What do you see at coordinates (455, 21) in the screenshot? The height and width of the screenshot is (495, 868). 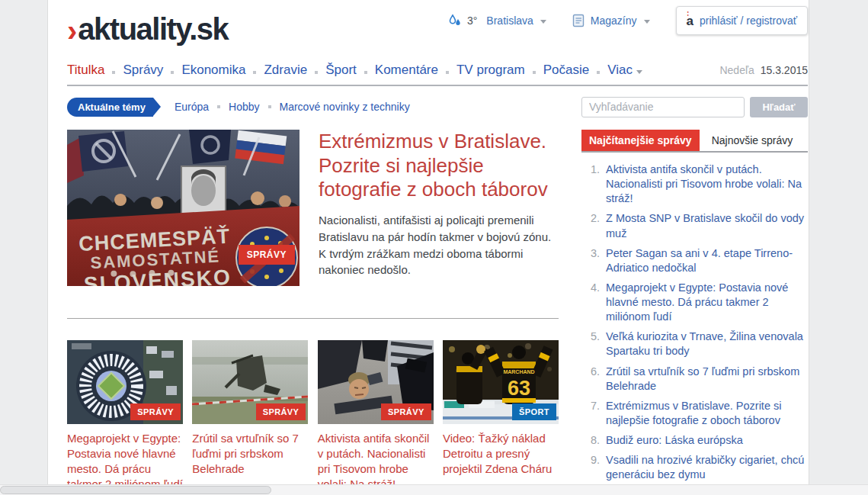 I see `weather-drops-icon` at bounding box center [455, 21].